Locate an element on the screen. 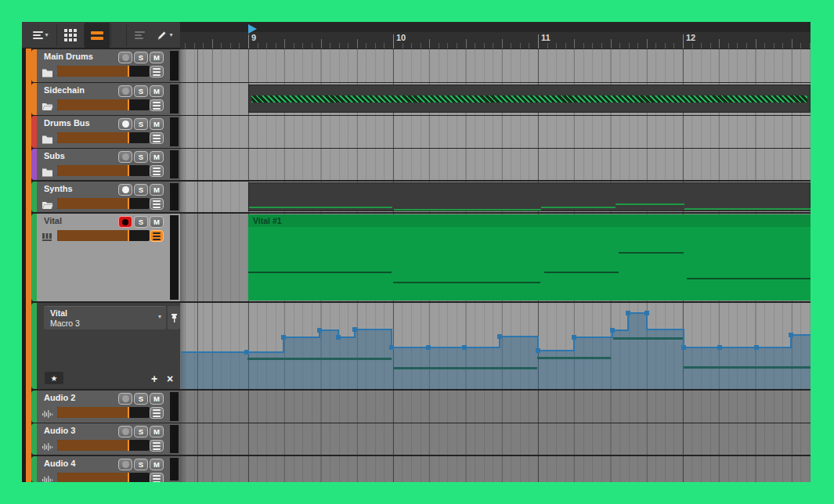  arranger-row-vital: Vital #1 is located at coordinates (495, 257).